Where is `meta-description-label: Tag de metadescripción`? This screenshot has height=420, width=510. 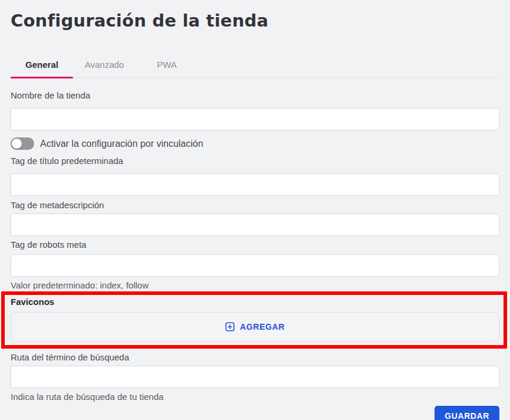
meta-description-label: Tag de metadescripción is located at coordinates (255, 205).